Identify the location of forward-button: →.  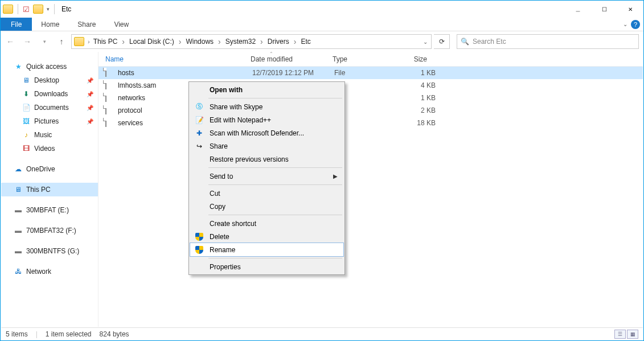
(27, 42).